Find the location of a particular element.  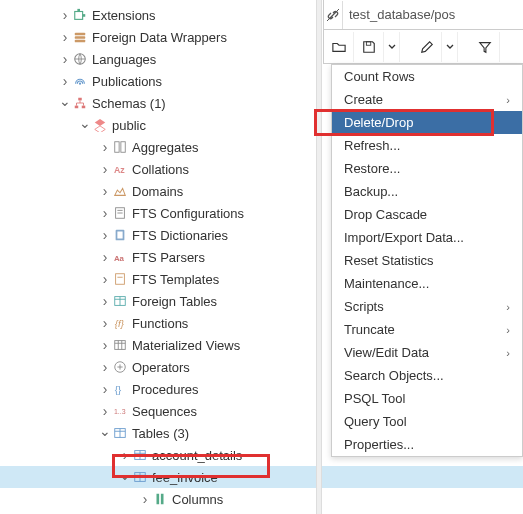

menu-maintenance: Maintenance... is located at coordinates (427, 284).